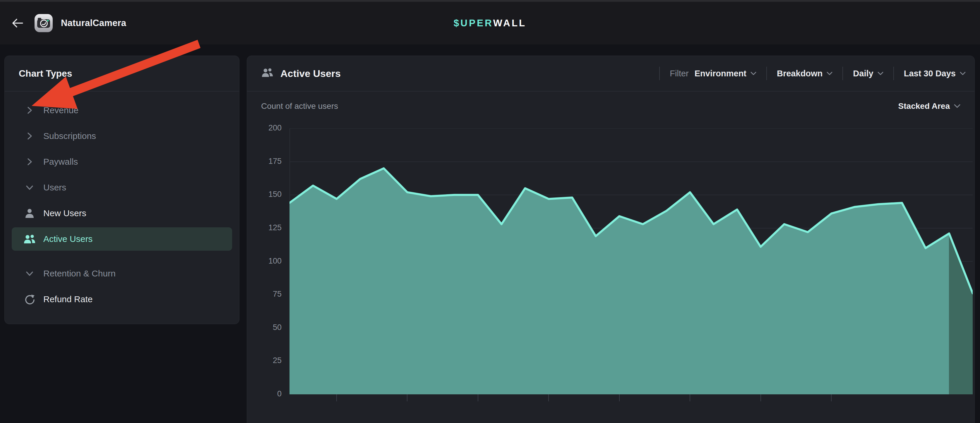 The width and height of the screenshot is (980, 423). Describe the element at coordinates (122, 162) in the screenshot. I see `sidebar-item-paywalls: Paywalls` at that location.